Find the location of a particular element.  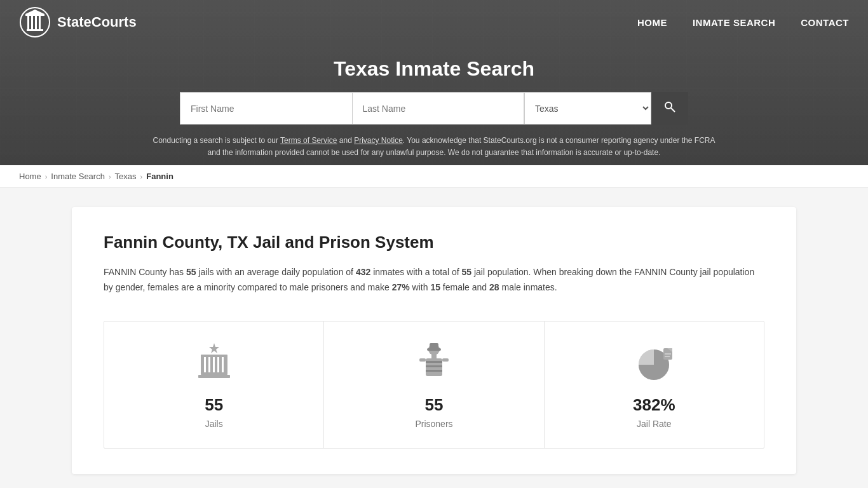

breadcrumb-state: Texas is located at coordinates (126, 177).